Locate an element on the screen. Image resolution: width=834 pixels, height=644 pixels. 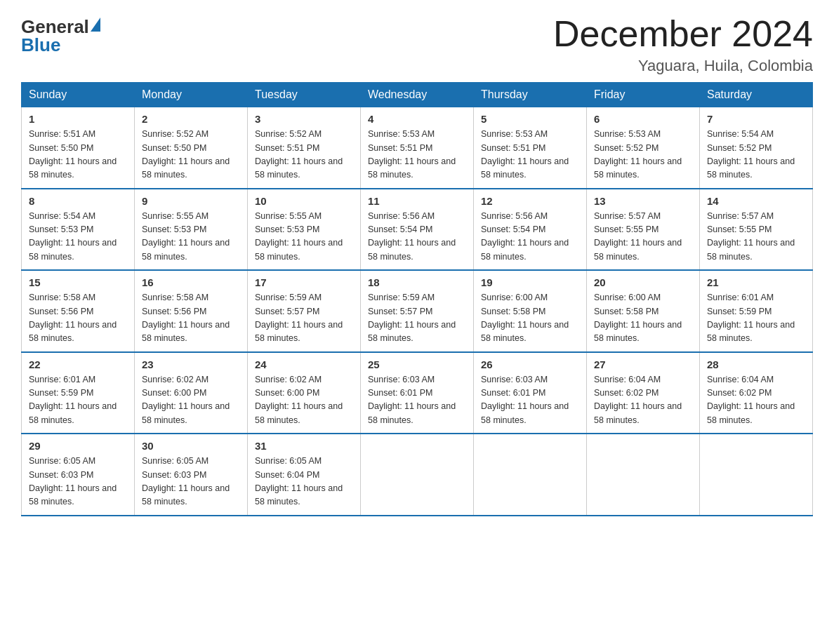
logo-blue-text: Blue is located at coordinates (41, 45).